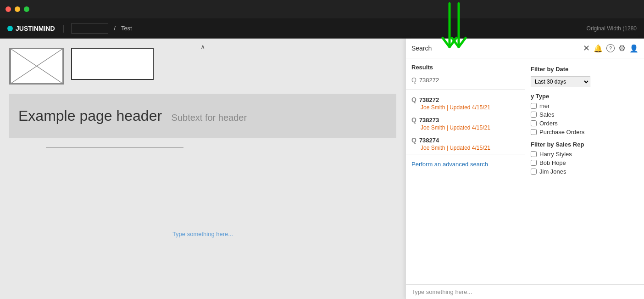 Image resolution: width=644 pixels, height=299 pixels. Describe the element at coordinates (35, 28) in the screenshot. I see `logo-text: JUSTINMIND` at that location.